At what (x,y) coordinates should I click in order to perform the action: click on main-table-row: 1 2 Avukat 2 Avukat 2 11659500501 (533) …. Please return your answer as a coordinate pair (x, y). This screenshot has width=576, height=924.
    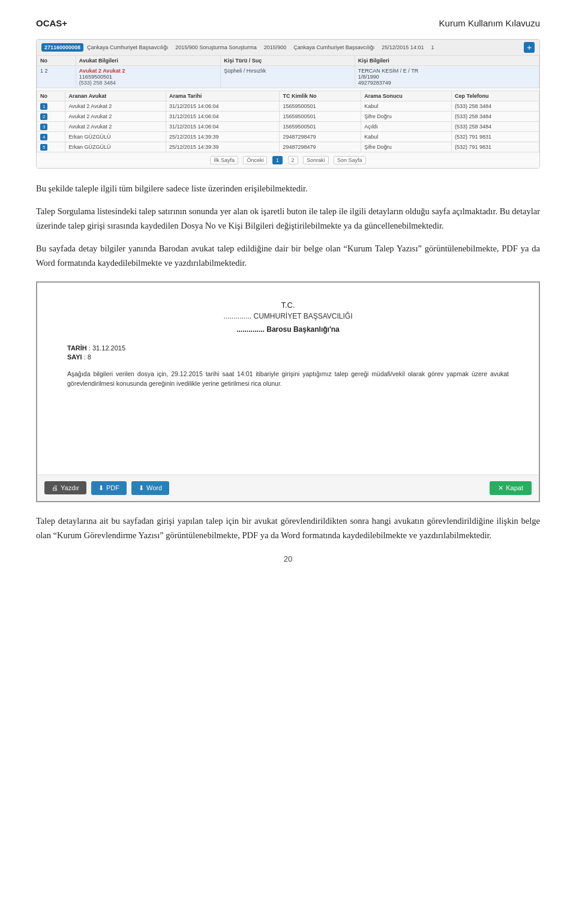
    Looking at the image, I should click on (288, 77).